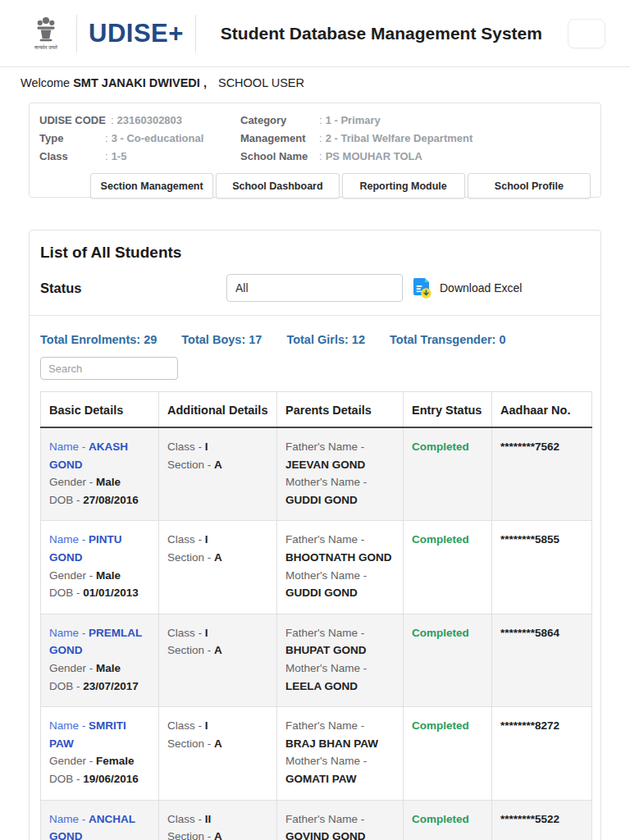 The image size is (630, 840). Describe the element at coordinates (317, 410) in the screenshot. I see `table-header-row: Basic DetailsAdditional DetailsParents D…` at that location.